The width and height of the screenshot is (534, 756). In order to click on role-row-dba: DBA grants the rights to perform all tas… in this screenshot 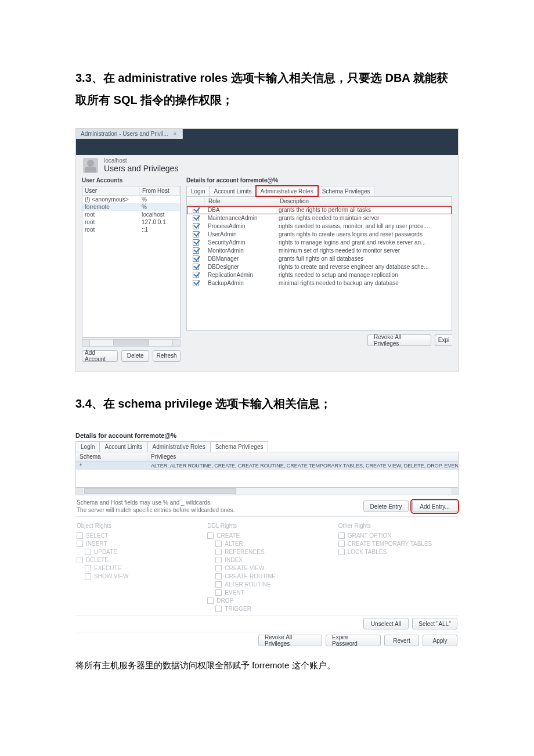, I will do `click(319, 210)`.